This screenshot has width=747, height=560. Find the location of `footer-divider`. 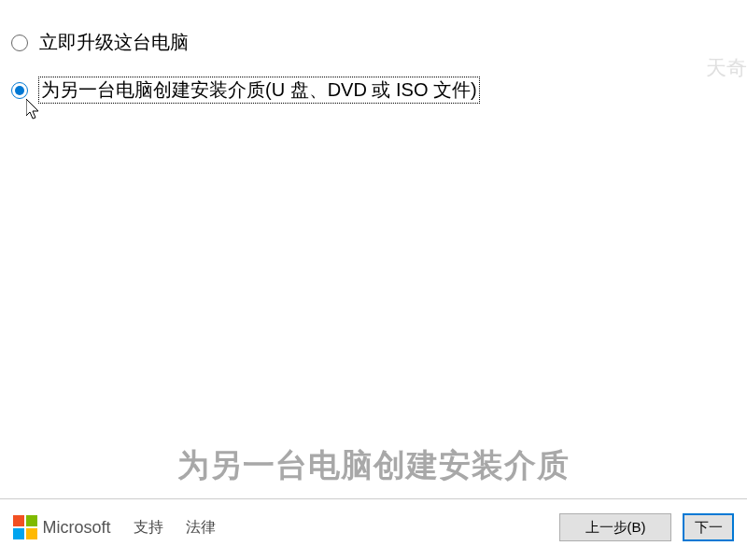

footer-divider is located at coordinates (374, 498).